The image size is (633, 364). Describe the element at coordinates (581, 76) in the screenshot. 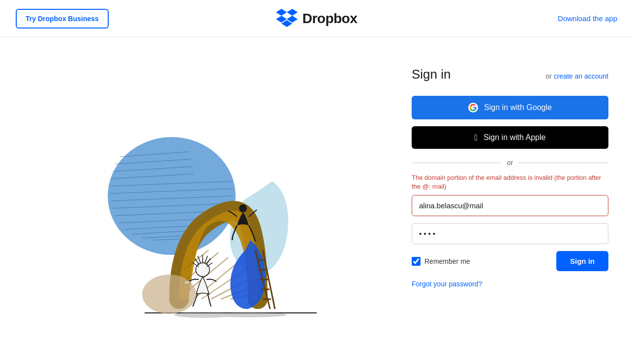

I see `create-account-link: create an account` at that location.